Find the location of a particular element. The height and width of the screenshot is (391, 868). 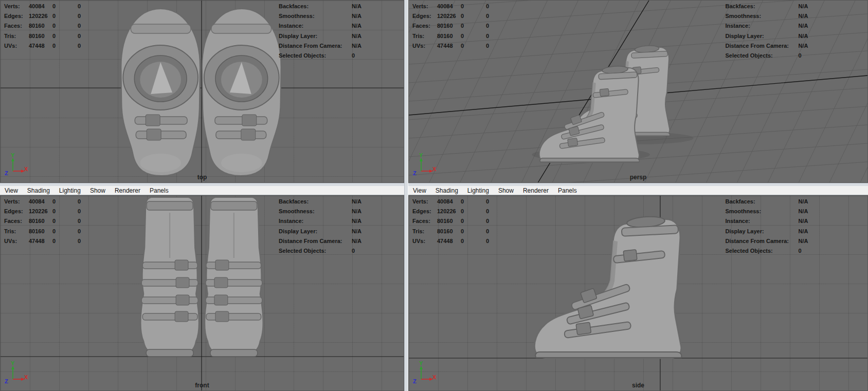

viewport-name-label: side is located at coordinates (638, 385).